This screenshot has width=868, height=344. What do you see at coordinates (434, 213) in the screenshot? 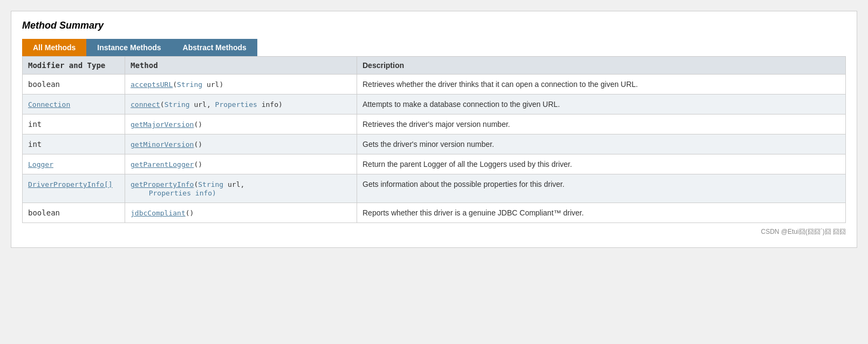
I see `table-row: booleanjdbcCompliant()Reports whether th…` at bounding box center [434, 213].